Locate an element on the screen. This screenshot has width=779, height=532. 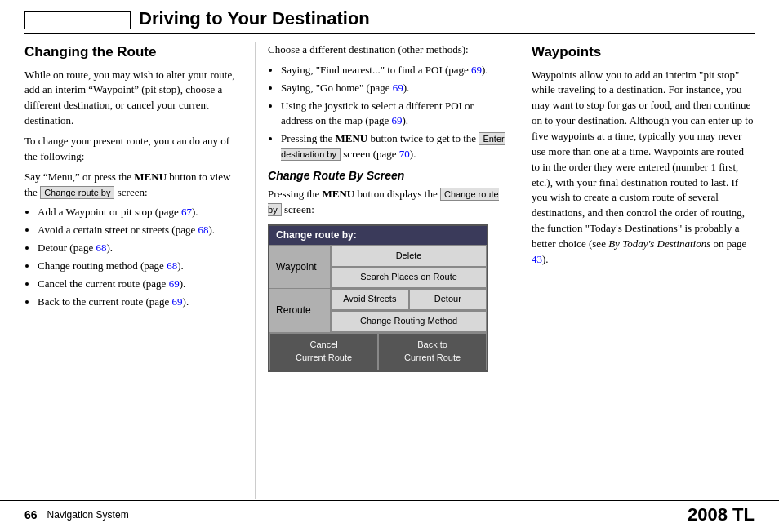
list-item: Saying, "Find nearest..." to find a POI … is located at coordinates (394, 70).